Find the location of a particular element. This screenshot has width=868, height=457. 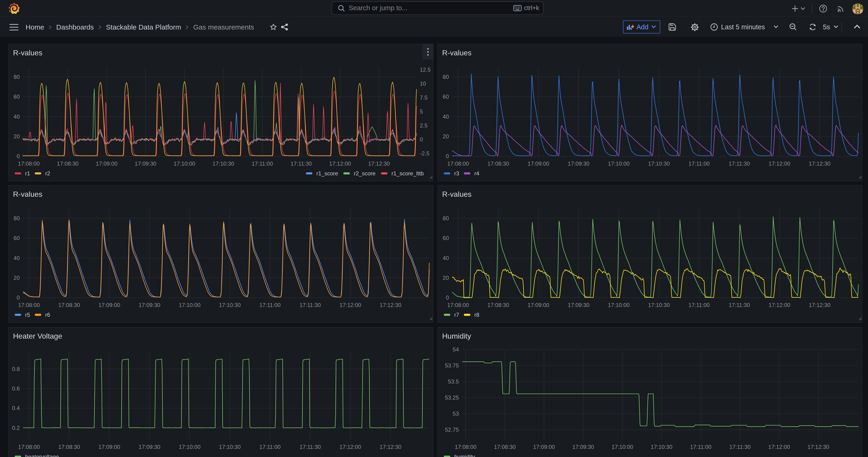

svg-text: heatervoltage is located at coordinates (42, 455).